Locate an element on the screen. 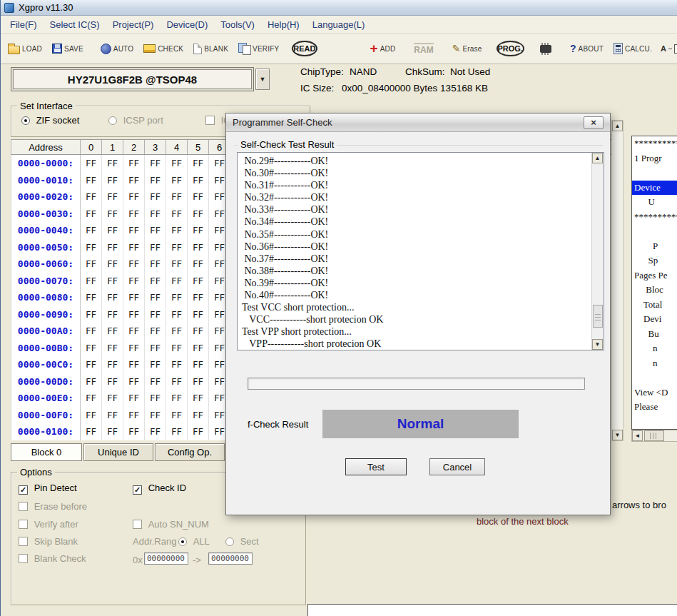  calcu-button: CALCU. is located at coordinates (633, 49).